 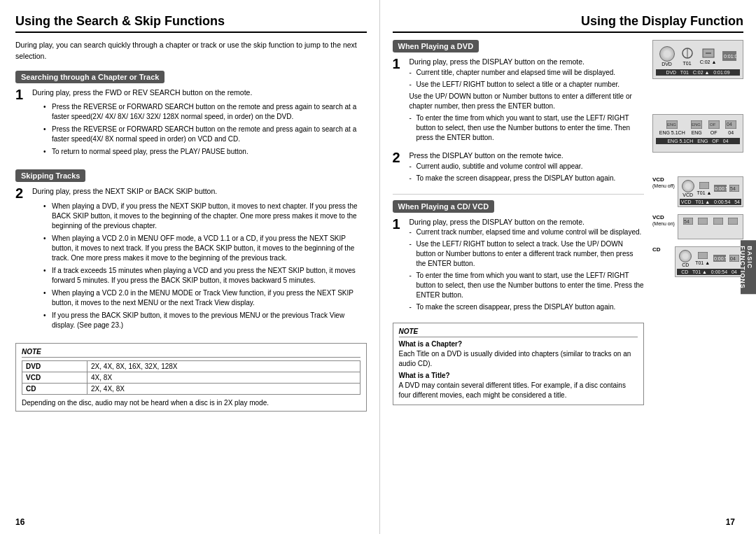 I want to click on right-page-header: Using the Display Function, so click(x=568, y=24).